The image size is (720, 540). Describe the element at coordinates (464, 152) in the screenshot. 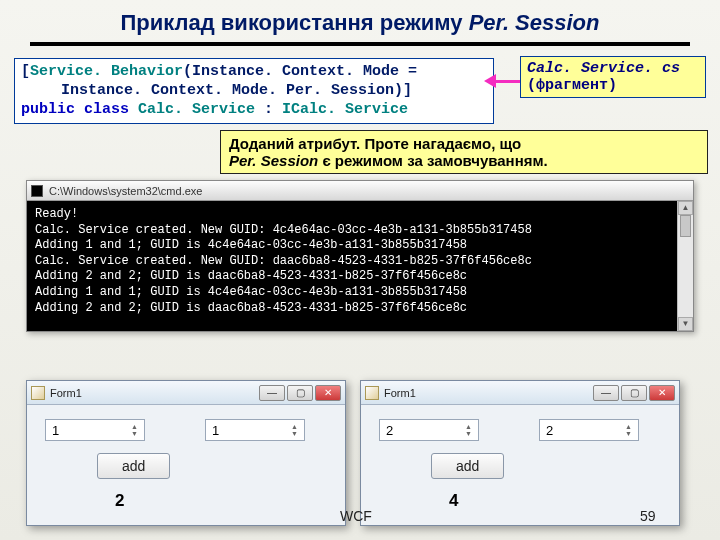

I see `note-box: Доданий атрибут. Проте нагадаємо, що Per…` at that location.